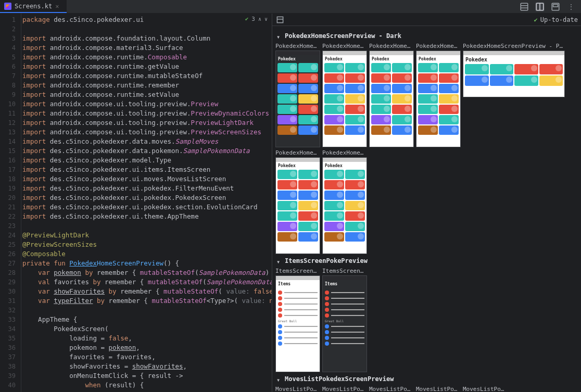 This screenshot has height=392, width=581. What do you see at coordinates (536, 20) in the screenshot?
I see `status-check-icon: ✔` at bounding box center [536, 20].